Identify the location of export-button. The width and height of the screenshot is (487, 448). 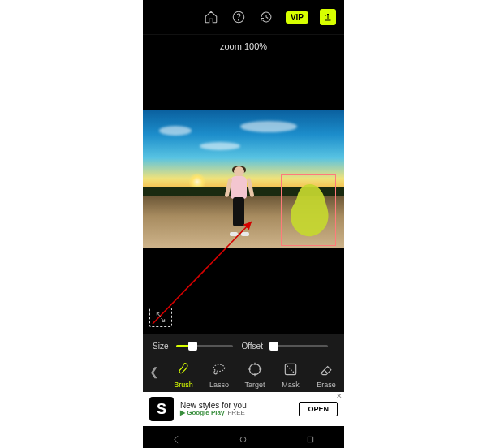
(328, 17).